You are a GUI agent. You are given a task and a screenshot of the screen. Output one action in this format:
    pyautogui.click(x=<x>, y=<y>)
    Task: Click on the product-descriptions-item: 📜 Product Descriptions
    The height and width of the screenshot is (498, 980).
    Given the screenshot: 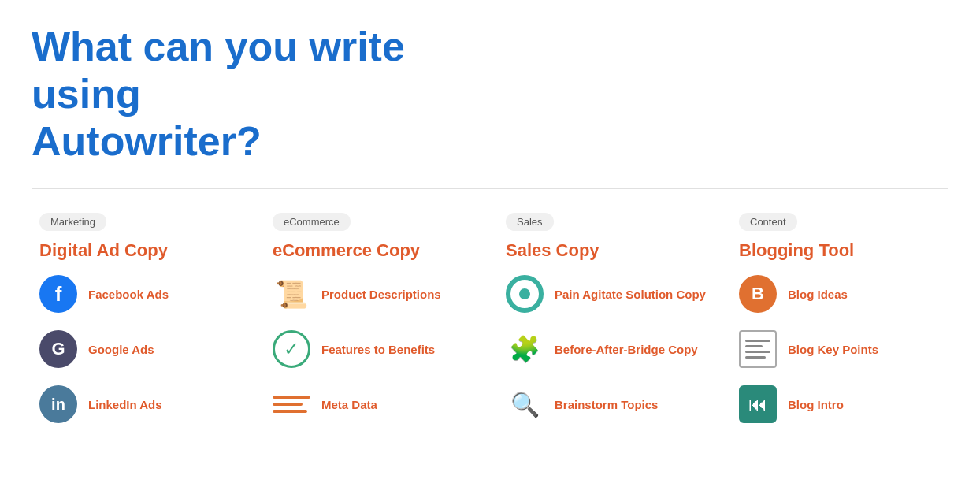 What is the action you would take?
    pyautogui.click(x=373, y=294)
    